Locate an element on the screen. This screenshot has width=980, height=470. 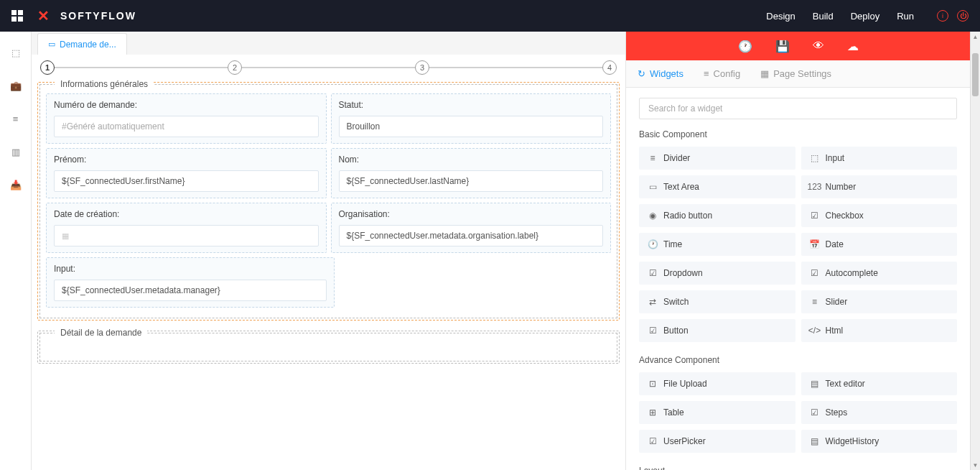
widget-item: ☑Button is located at coordinates (717, 331).